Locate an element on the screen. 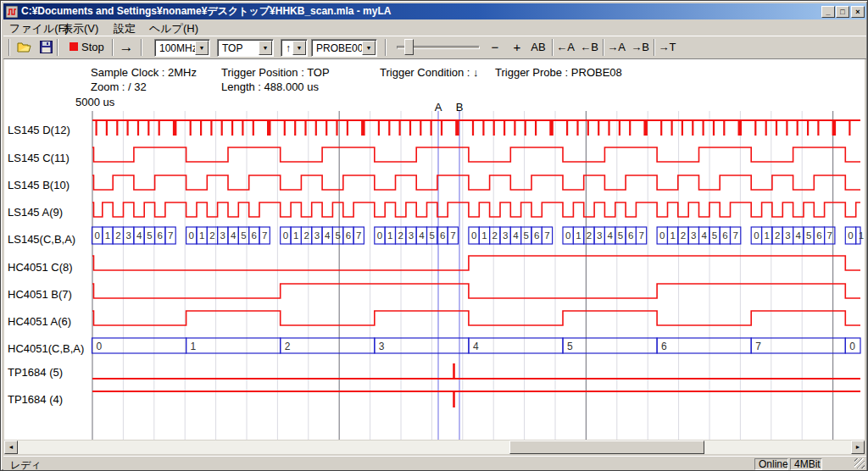  cursor-a-label: A is located at coordinates (438, 107).